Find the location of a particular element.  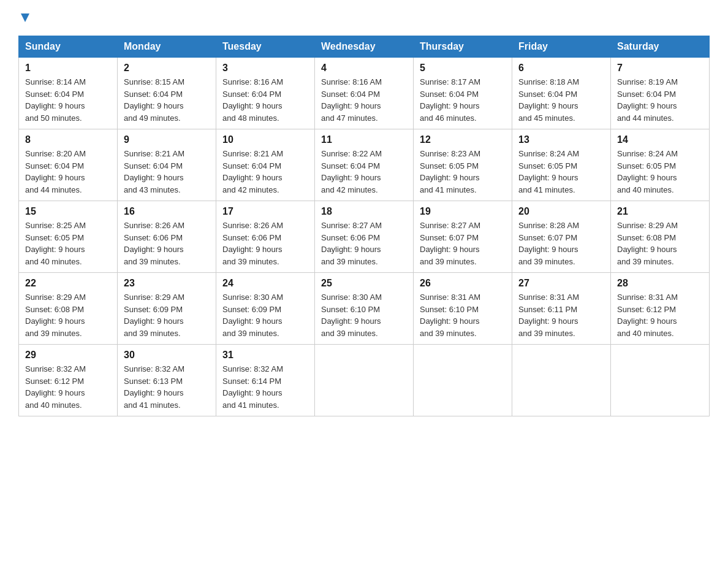

calendar-cell: 2 Sunrise: 8:15 AMSunset: 6:04 PMDayligh… is located at coordinates (167, 93).